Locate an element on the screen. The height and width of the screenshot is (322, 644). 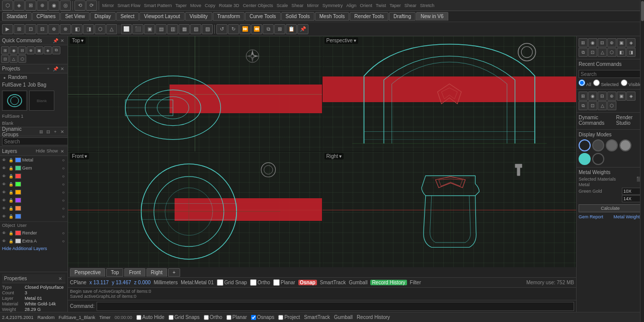
hide-additional-layers: Hide Additional Layers is located at coordinates (34, 249).